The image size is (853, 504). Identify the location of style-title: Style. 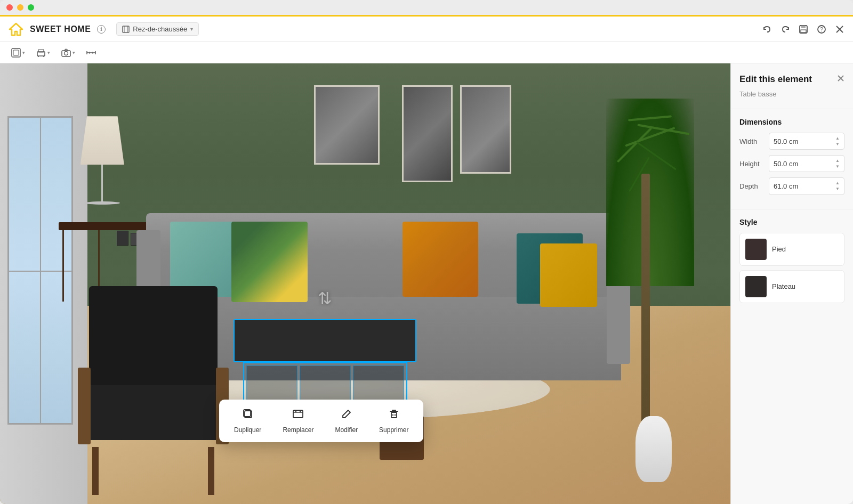
(792, 222).